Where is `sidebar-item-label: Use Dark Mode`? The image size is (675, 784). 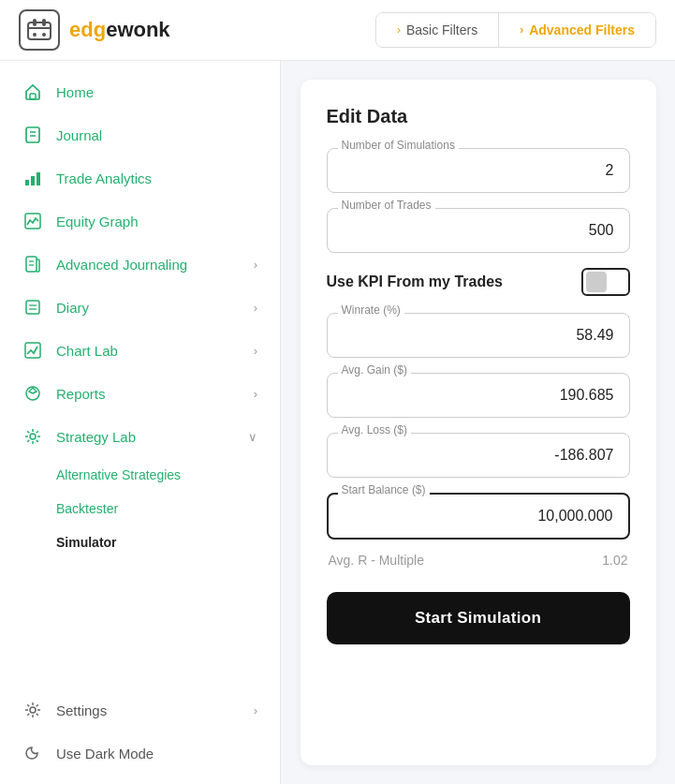
sidebar-item-label: Use Dark Mode is located at coordinates (157, 753).